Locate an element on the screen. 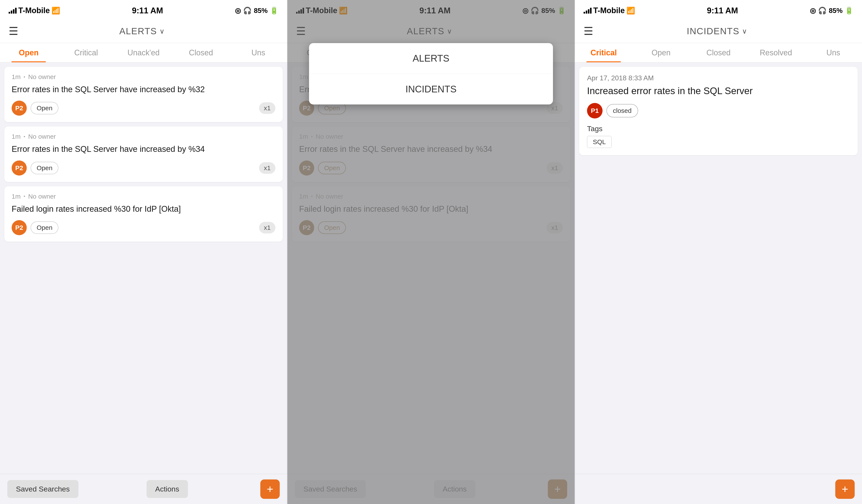 The width and height of the screenshot is (862, 504). dropdown-incidents-2: INCIDENTS is located at coordinates (431, 89).